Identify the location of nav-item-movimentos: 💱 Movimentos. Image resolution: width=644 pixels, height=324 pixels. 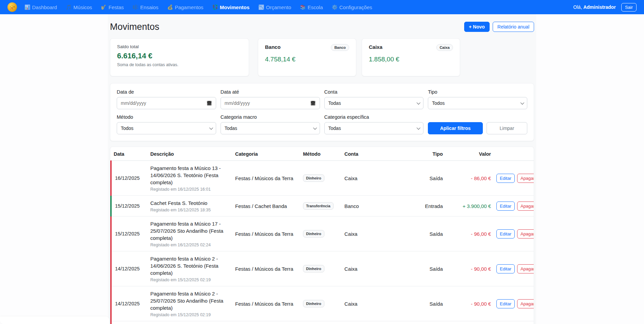
(231, 7).